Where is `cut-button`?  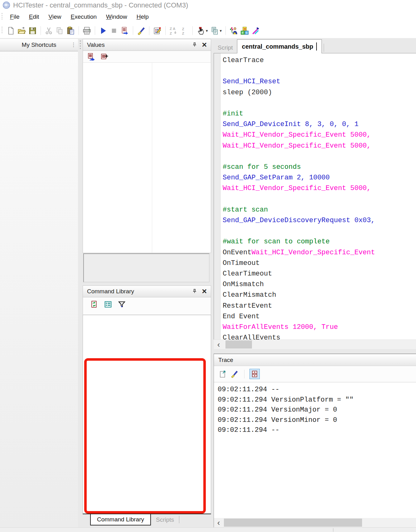
cut-button is located at coordinates (49, 31).